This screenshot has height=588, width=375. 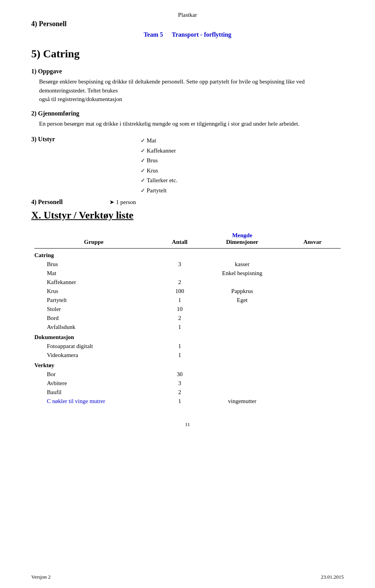 I want to click on cell-antall: 10, so click(x=180, y=309).